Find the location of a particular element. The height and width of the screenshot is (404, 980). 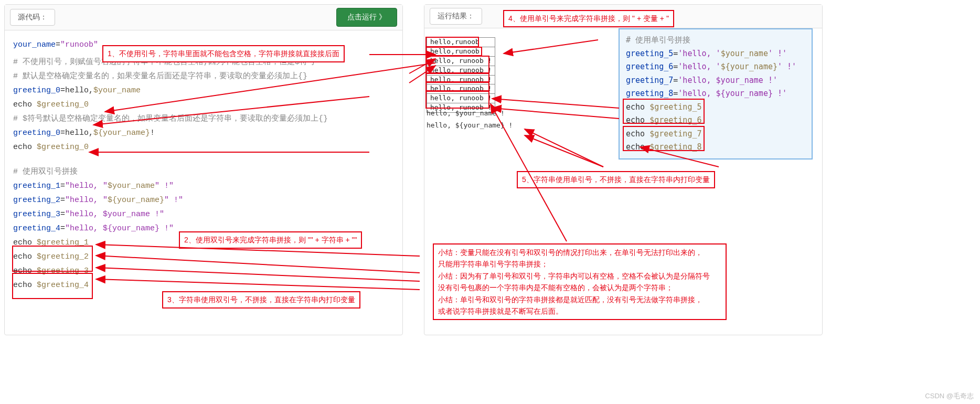

annotation-4: 4、使用单引号来完成字符串拼接，则 '' + 变量 + '' is located at coordinates (589, 19).